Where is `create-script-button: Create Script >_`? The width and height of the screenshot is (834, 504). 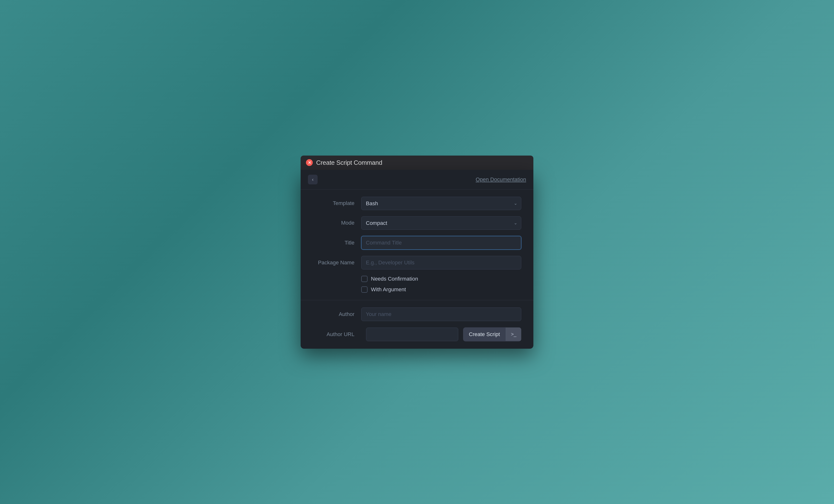
create-script-button: Create Script >_ is located at coordinates (492, 334).